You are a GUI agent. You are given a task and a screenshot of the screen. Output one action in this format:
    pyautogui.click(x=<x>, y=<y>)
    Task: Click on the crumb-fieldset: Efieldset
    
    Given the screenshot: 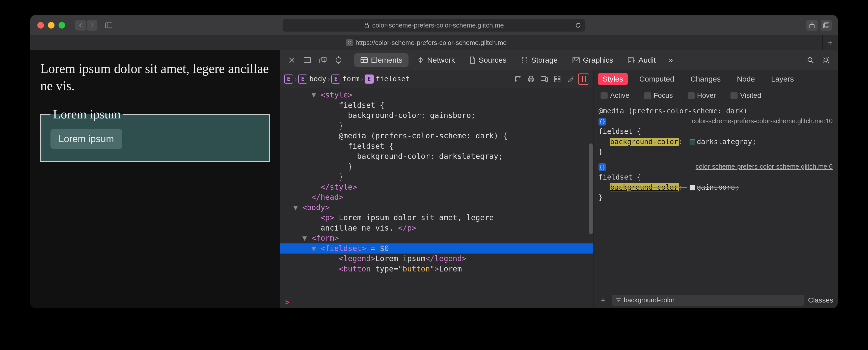 What is the action you would take?
    pyautogui.click(x=387, y=79)
    